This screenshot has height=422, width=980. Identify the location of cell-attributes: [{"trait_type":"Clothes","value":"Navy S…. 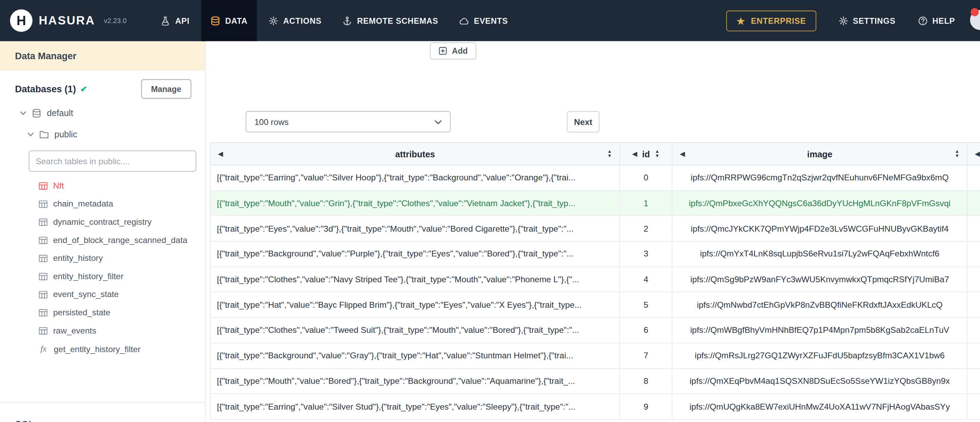
(415, 280).